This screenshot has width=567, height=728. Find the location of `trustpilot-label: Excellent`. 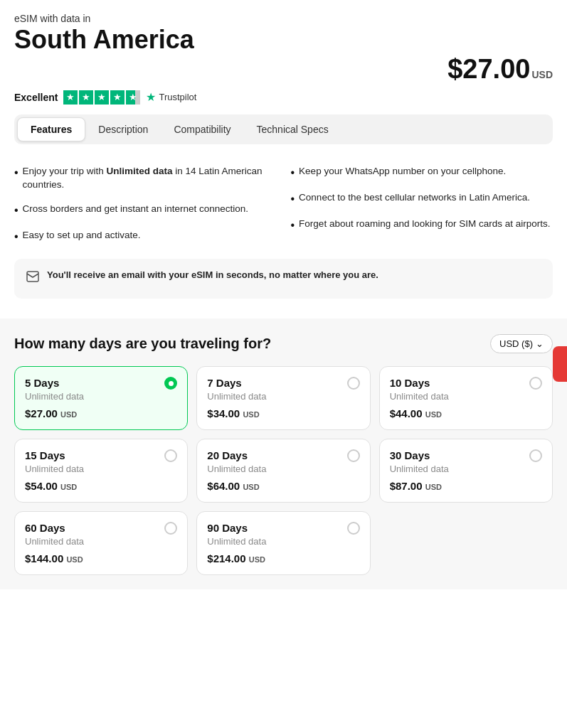

trustpilot-label: Excellent is located at coordinates (36, 97).